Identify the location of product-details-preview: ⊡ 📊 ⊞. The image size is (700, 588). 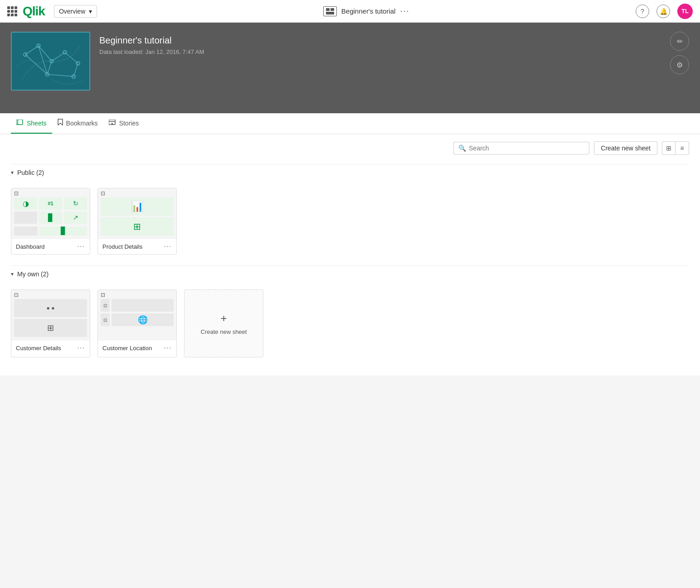
(137, 213).